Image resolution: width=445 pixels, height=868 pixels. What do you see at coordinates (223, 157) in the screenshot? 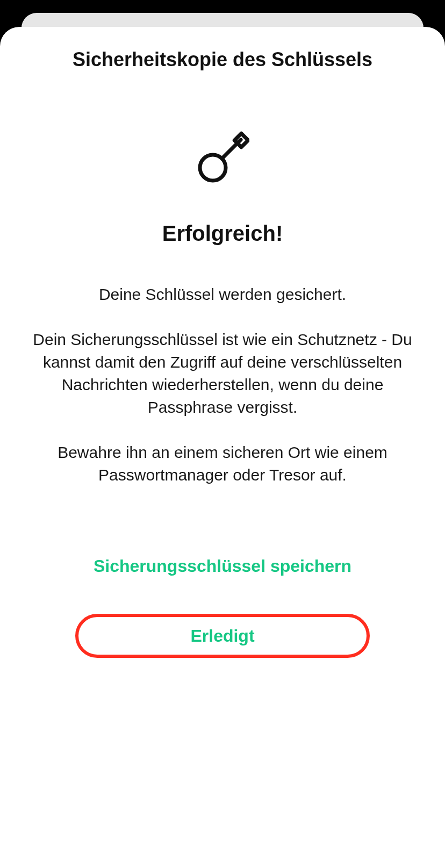
I see `key-icon` at bounding box center [223, 157].